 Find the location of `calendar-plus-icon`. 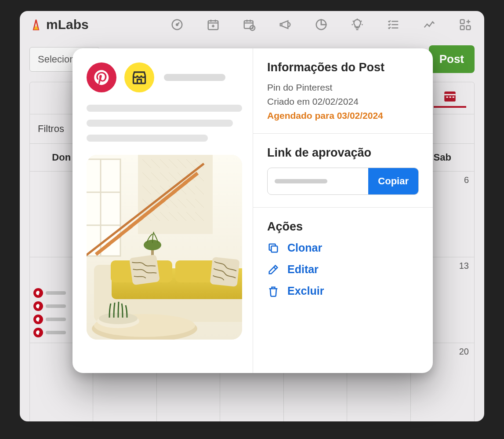

calendar-plus-icon is located at coordinates (213, 25).